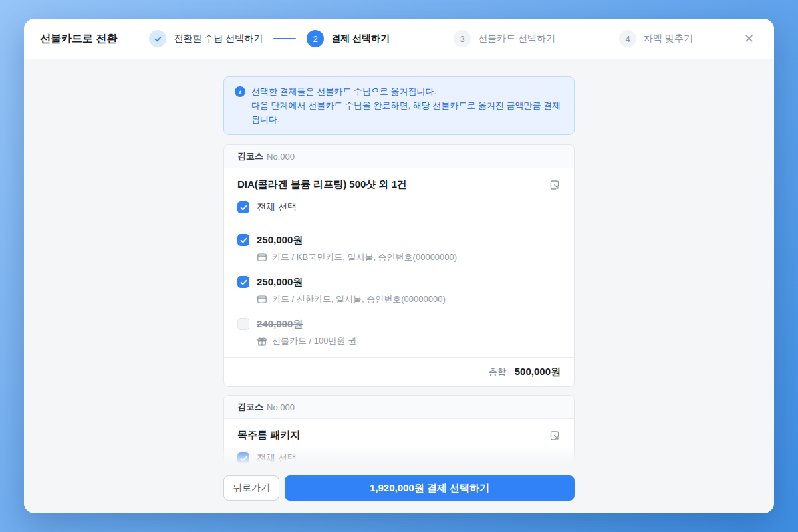 The height and width of the screenshot is (532, 798). Describe the element at coordinates (399, 290) in the screenshot. I see `payment-item: 250,000원 카드 / 신한카드, 일시불, 승인번호(00000000)` at that location.